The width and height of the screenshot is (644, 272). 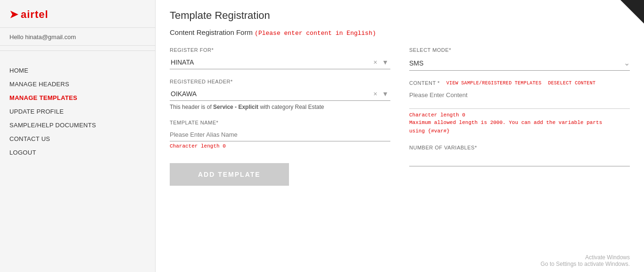 What do you see at coordinates (400, 16) in the screenshot?
I see `page-title: Template Registration` at bounding box center [400, 16].